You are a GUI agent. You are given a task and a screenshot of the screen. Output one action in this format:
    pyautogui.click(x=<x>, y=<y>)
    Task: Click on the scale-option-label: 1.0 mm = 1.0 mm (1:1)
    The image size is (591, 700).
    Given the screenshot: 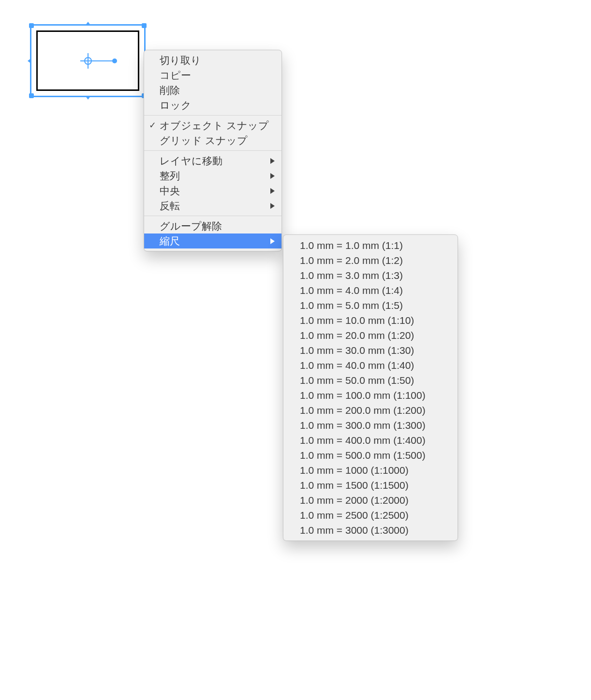 What is the action you would take?
    pyautogui.click(x=351, y=246)
    